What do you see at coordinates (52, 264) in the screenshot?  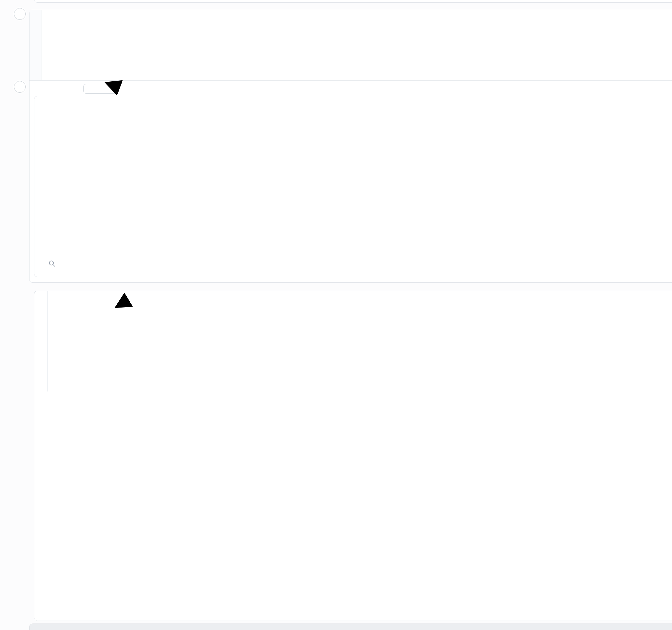 I see `search-icon` at bounding box center [52, 264].